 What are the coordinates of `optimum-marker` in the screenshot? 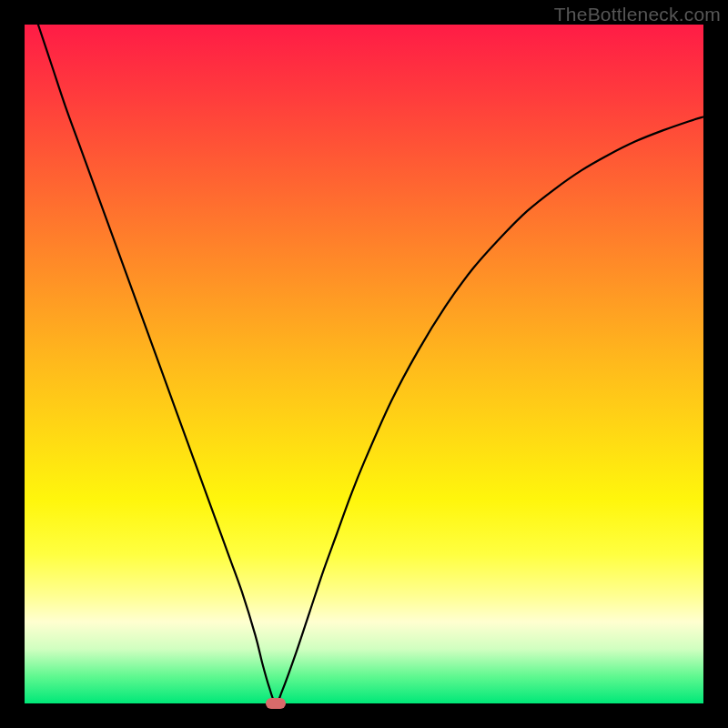 It's located at (276, 703).